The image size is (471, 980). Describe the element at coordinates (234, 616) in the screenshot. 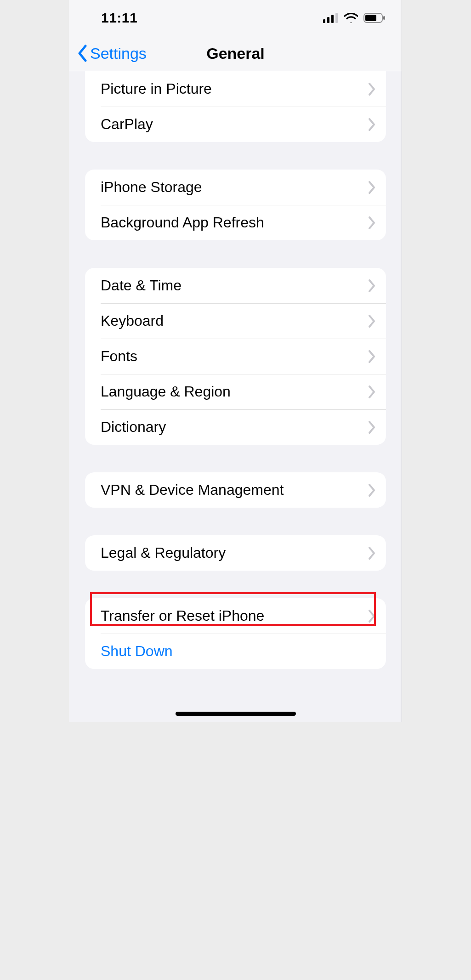

I see `row-label: Transfer or Reset iPhone` at that location.